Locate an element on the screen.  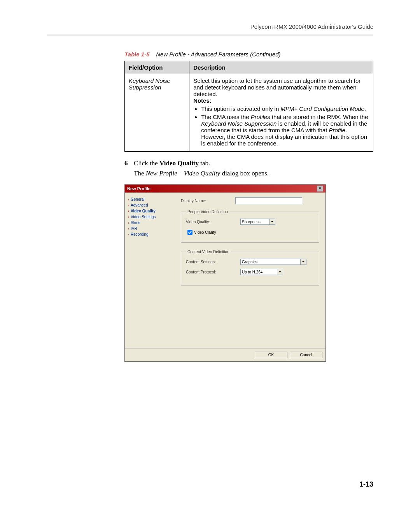
video-clarity-label: Video Clarity is located at coordinates (205, 233).